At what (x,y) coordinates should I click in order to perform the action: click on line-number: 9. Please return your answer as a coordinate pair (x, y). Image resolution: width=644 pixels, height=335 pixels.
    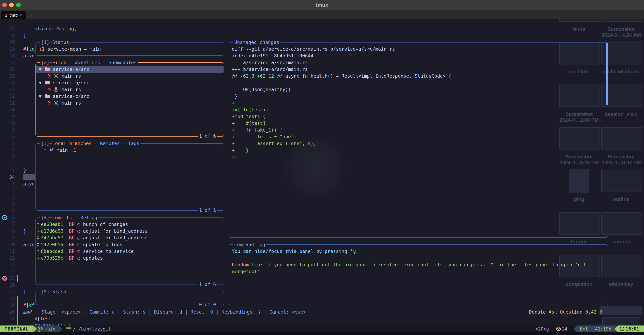
    Looking at the image, I should click on (9, 238).